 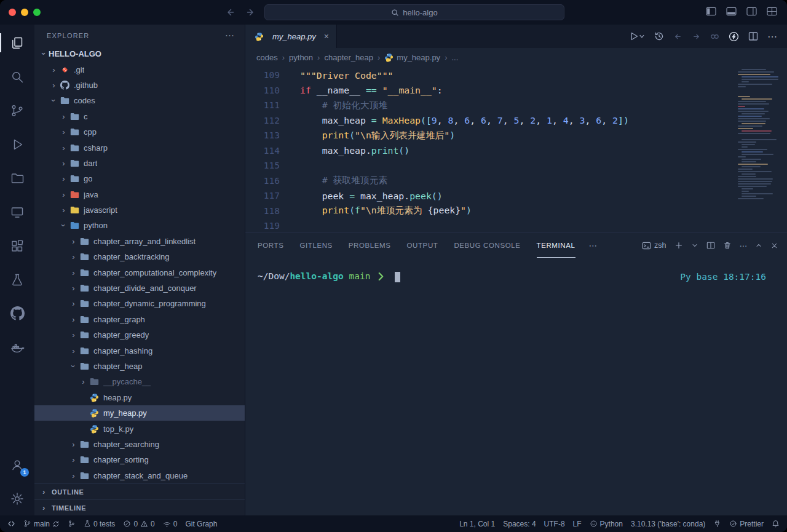 I want to click on close-tab-icon: ×, so click(x=326, y=36).